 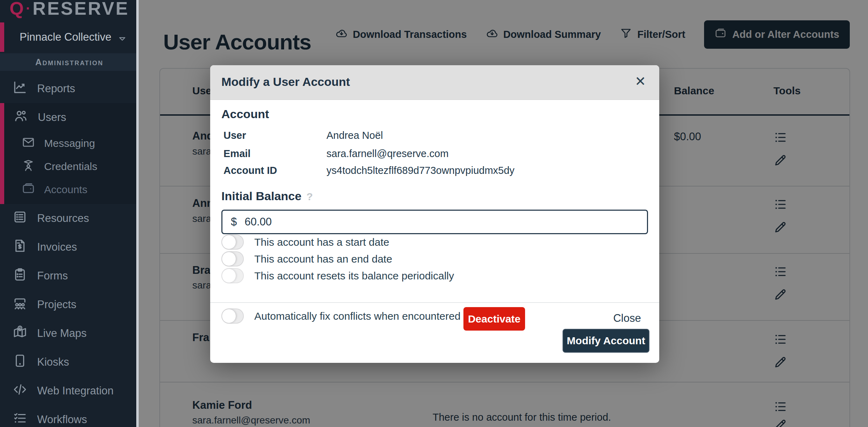 What do you see at coordinates (235, 135) in the screenshot?
I see `user-label: User` at bounding box center [235, 135].